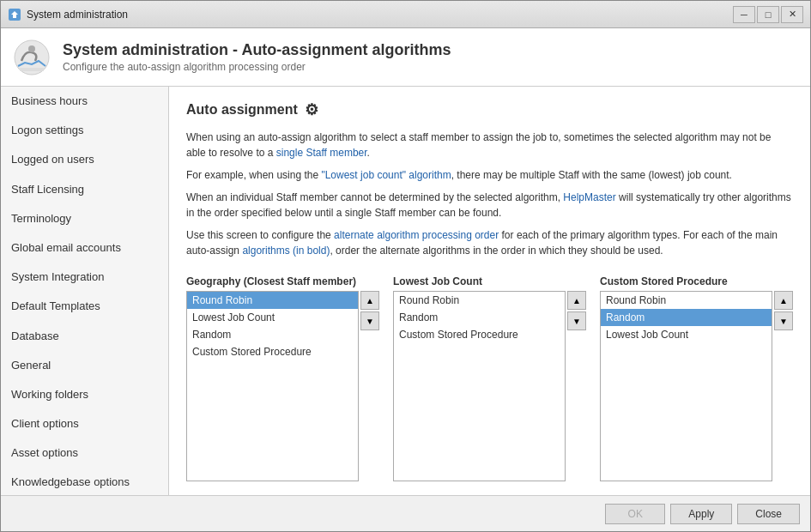 Image resolution: width=811 pixels, height=532 pixels. Describe the element at coordinates (697, 378) in the screenshot. I see `custom-stored-procedure-list-panel: Custom Stored Procedure Round Robin Rand…` at that location.